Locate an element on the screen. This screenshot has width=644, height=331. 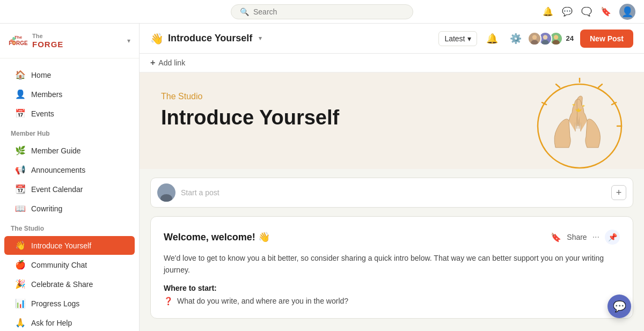
community-chat-icon: 🍎 is located at coordinates (20, 265).